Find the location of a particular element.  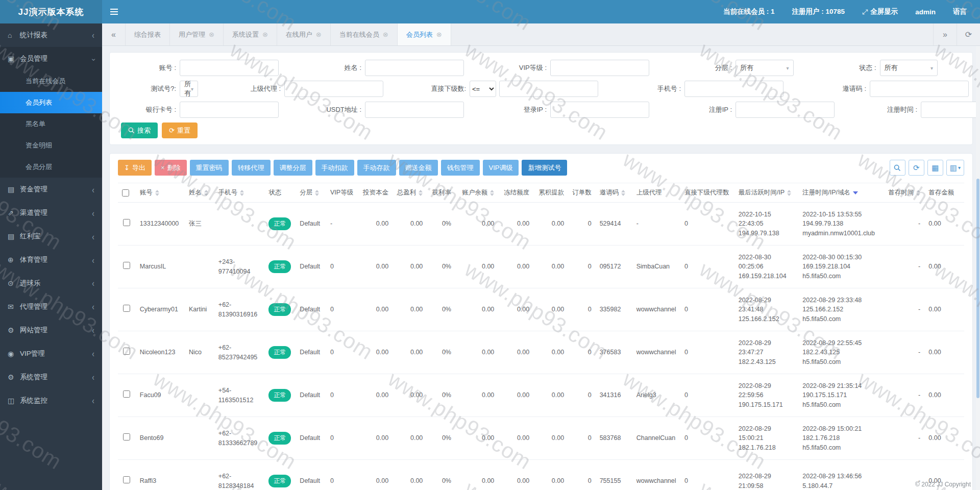

column-header-rate: 获利率 is located at coordinates (441, 193).